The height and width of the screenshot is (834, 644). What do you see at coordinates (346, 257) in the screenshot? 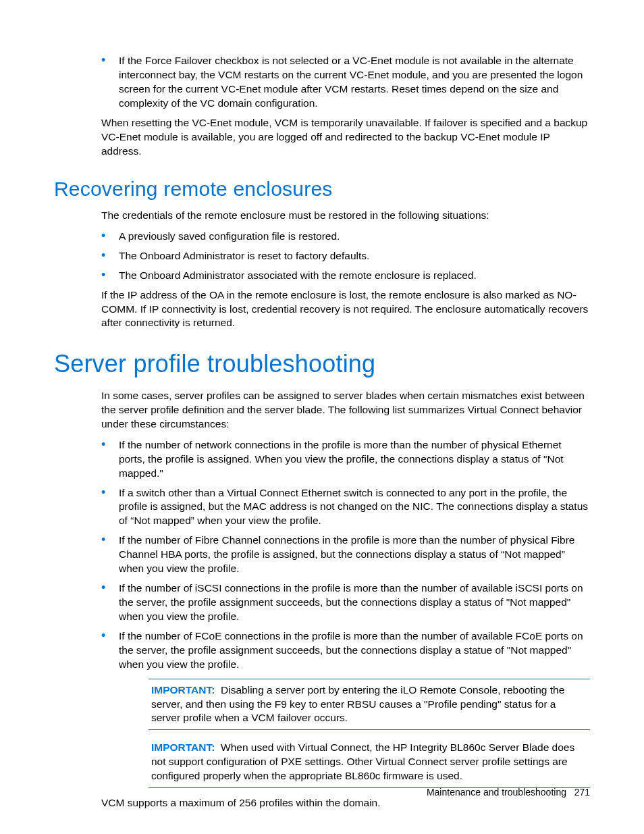
I see `recovering-bullets: A previously saved configuration file is…` at bounding box center [346, 257].